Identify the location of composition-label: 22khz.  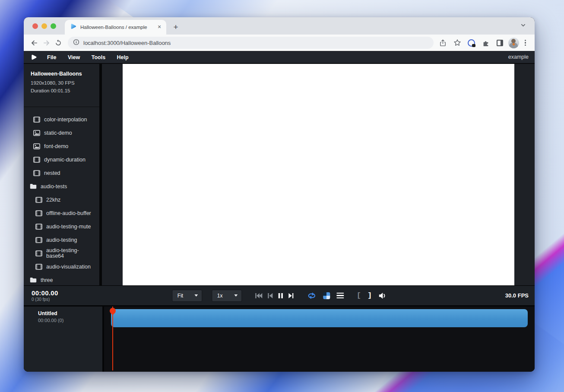
(54, 200).